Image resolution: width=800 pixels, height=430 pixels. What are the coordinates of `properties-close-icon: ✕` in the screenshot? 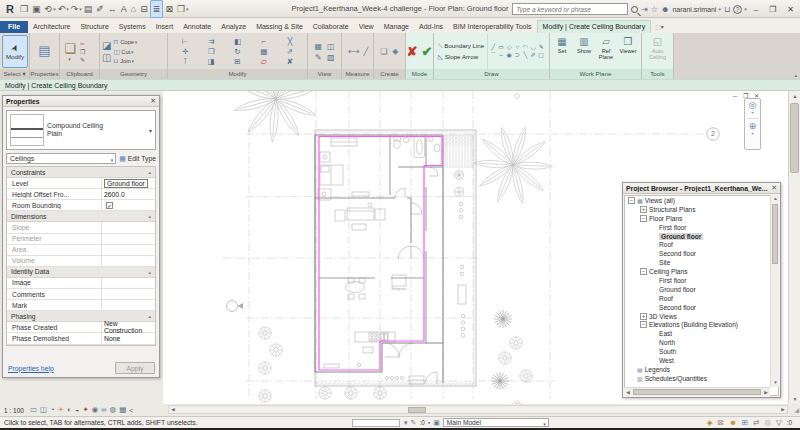 It's located at (153, 101).